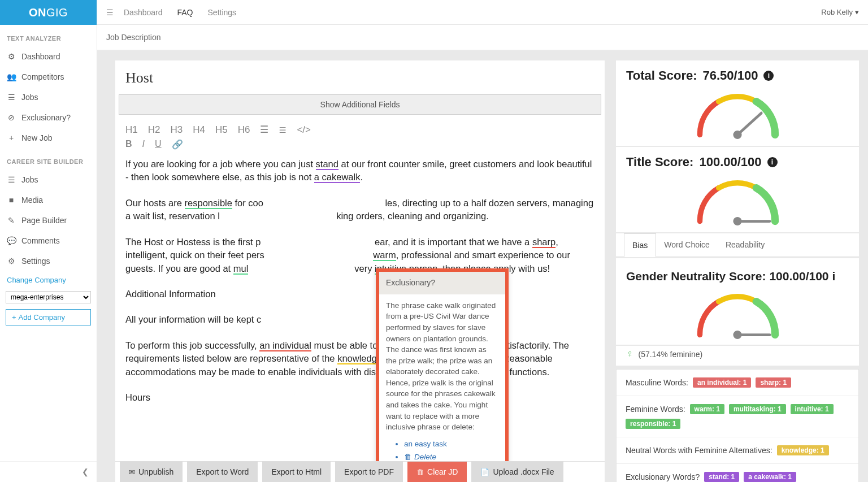 The width and height of the screenshot is (868, 482). What do you see at coordinates (49, 241) in the screenshot?
I see `sidebar-item-comments: 💬Comments` at bounding box center [49, 241].